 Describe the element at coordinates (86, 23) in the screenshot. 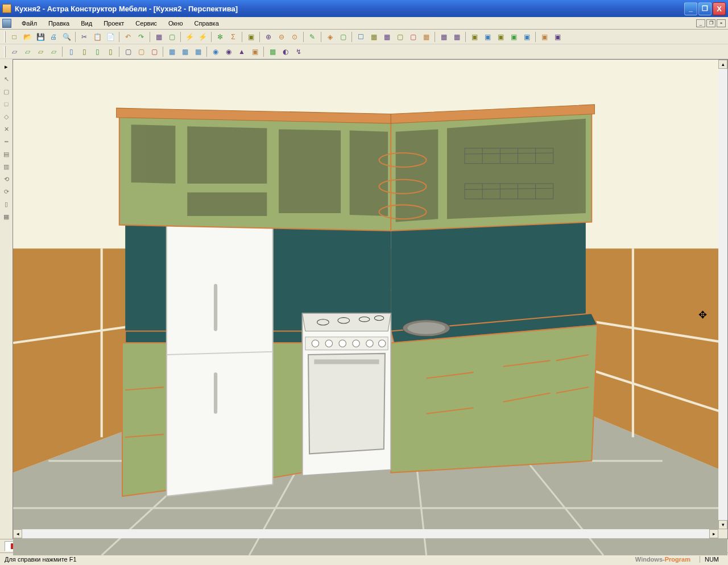

I see `menu-вид: Вид` at that location.